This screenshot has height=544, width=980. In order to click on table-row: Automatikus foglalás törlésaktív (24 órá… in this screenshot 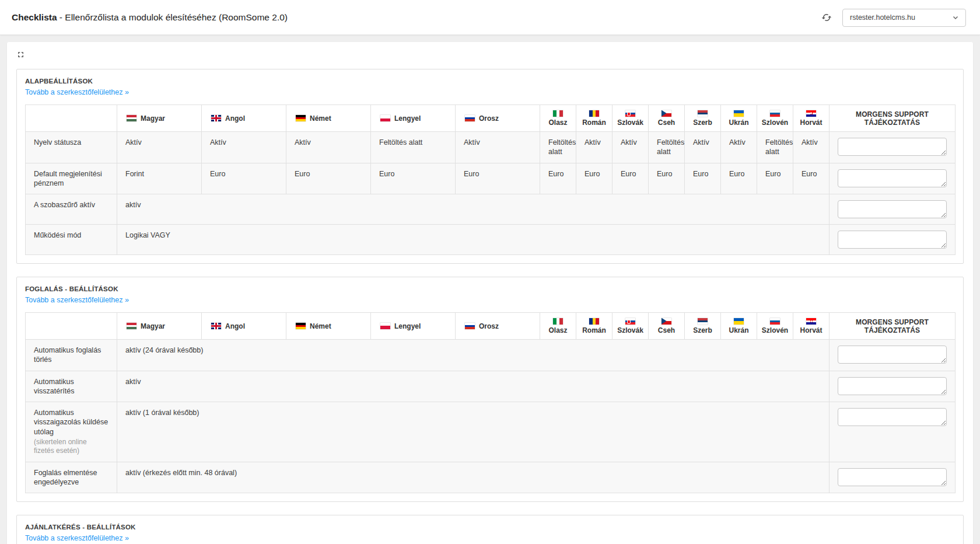, I will do `click(491, 355)`.